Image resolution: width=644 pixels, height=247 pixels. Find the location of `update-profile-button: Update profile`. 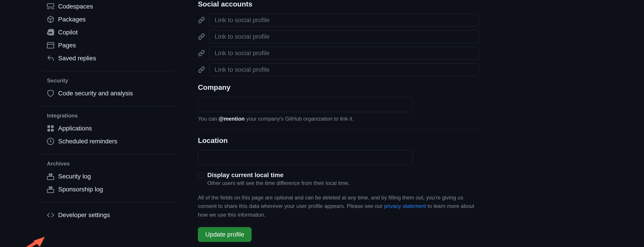

update-profile-button: Update profile is located at coordinates (225, 234).